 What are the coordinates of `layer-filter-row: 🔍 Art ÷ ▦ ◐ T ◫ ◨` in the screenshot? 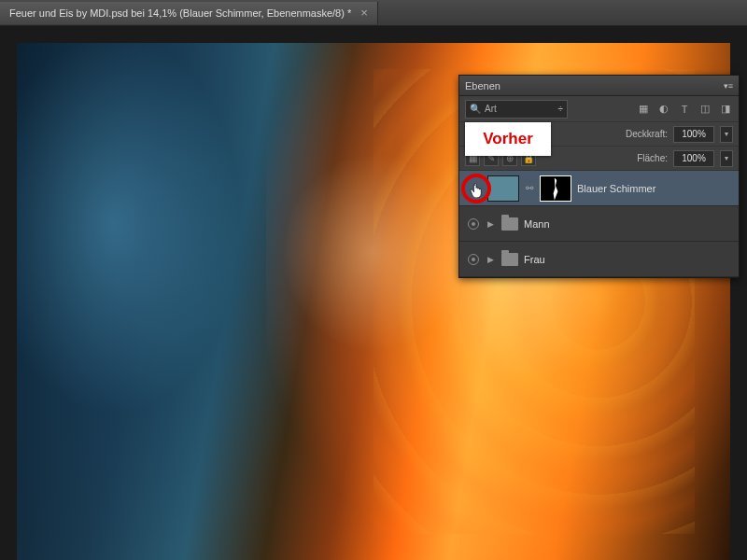 It's located at (599, 109).